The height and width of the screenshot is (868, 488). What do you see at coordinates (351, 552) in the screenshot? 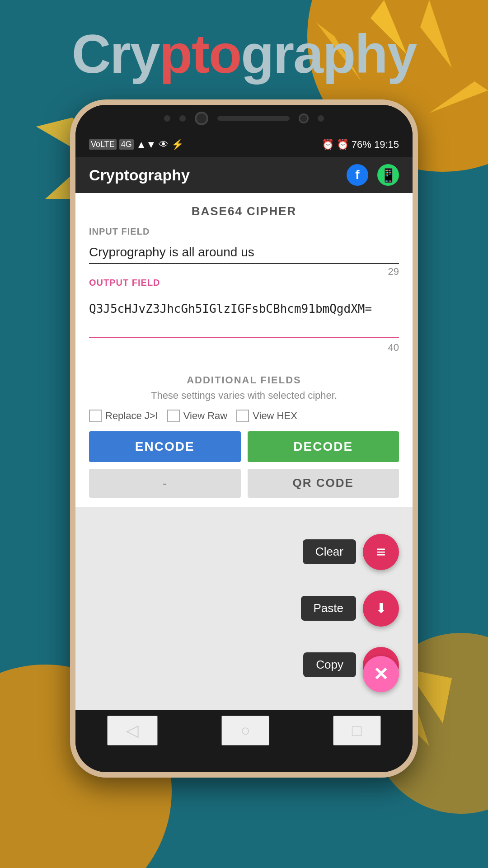
I see `clear-fab-row: Clear ≡` at bounding box center [351, 552].